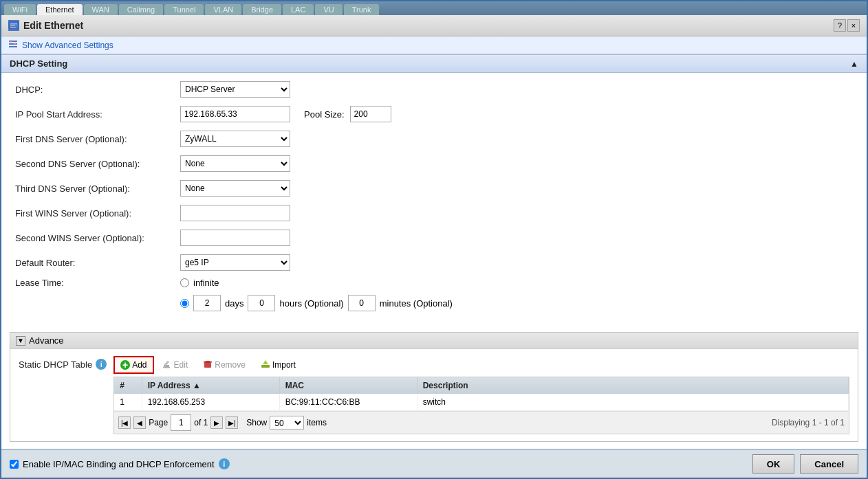 The width and height of the screenshot is (868, 479). What do you see at coordinates (232, 423) in the screenshot?
I see `last-page-btn: ▶|` at bounding box center [232, 423].